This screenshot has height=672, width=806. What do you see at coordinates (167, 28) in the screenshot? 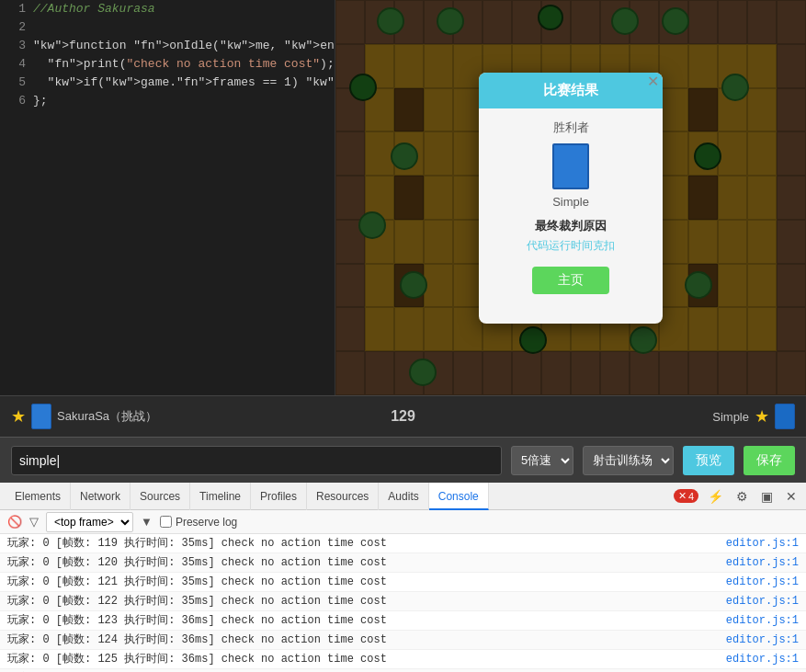
I see `code-line: 2` at bounding box center [167, 28].